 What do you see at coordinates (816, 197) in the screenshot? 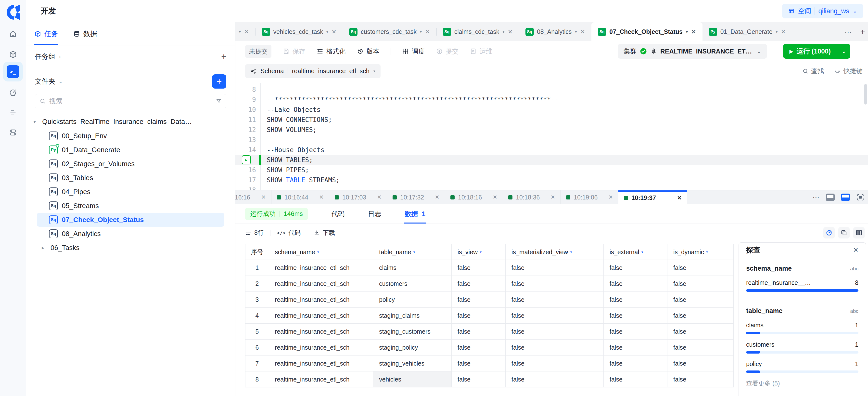
I see `more-results-button: ⋯` at bounding box center [816, 197].